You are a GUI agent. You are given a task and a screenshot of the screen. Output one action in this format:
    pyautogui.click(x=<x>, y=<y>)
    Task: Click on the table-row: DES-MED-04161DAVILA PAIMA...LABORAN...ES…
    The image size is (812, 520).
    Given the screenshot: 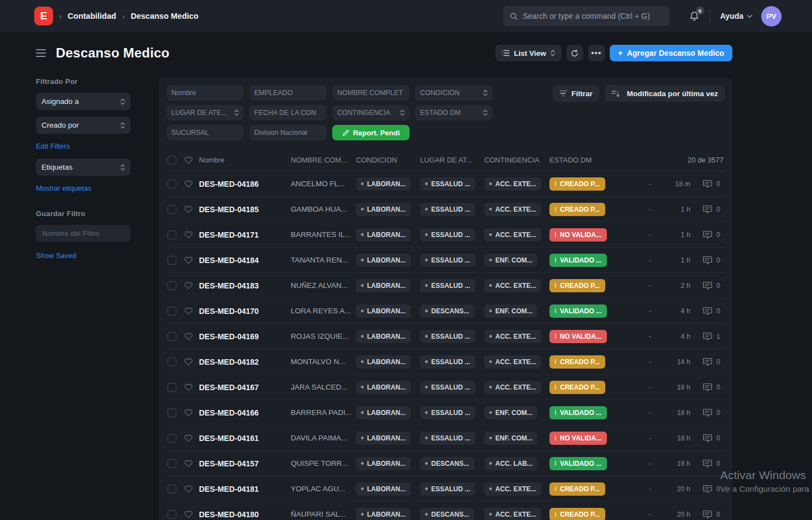 What is the action you would take?
    pyautogui.click(x=446, y=438)
    